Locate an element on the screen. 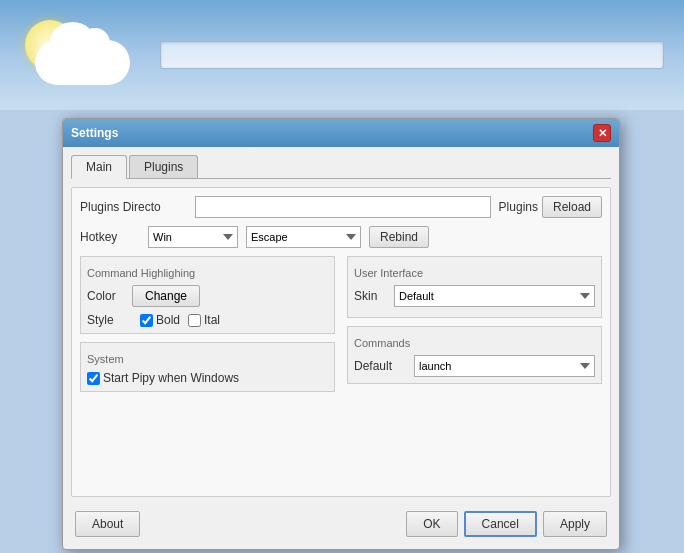  dialog-title: Settings is located at coordinates (94, 133).